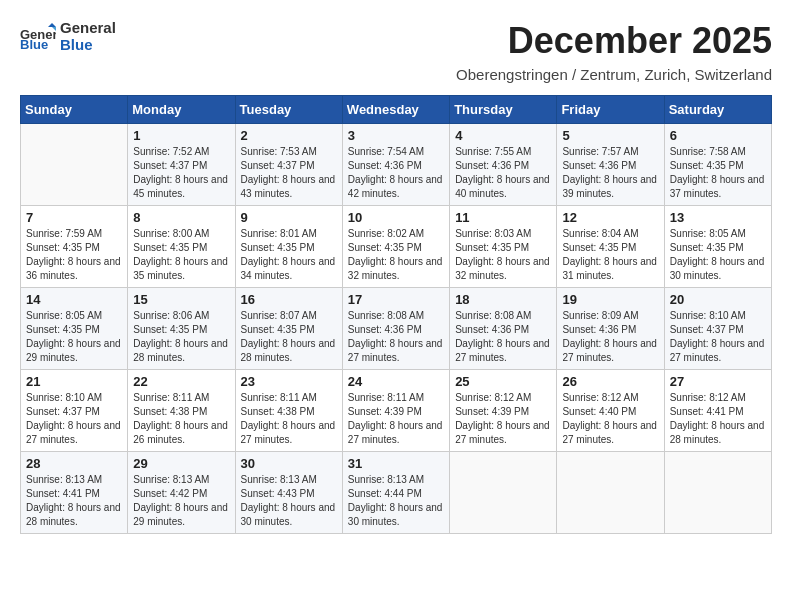 The image size is (792, 612). What do you see at coordinates (396, 136) in the screenshot?
I see `day-number: 3` at bounding box center [396, 136].